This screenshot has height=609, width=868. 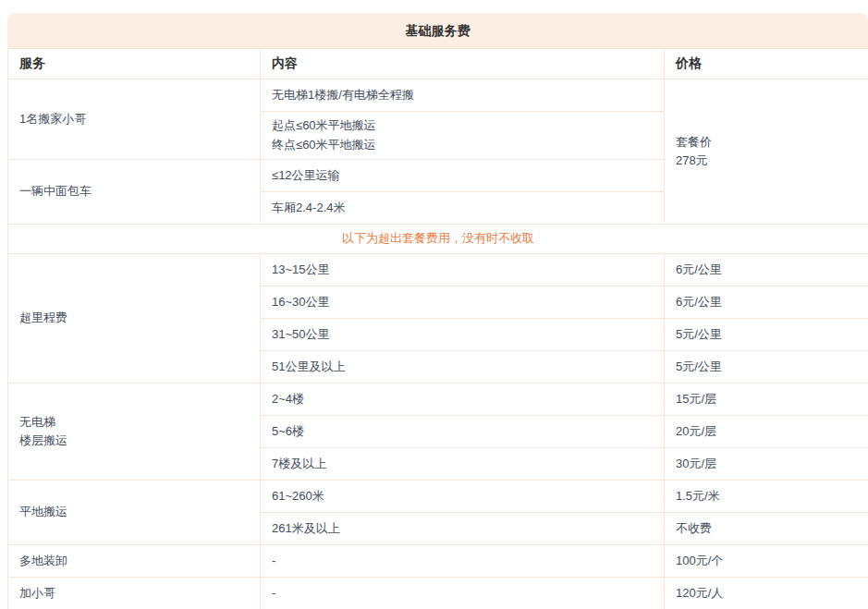 What do you see at coordinates (135, 65) in the screenshot?
I see `column-header-service: 服务` at bounding box center [135, 65].